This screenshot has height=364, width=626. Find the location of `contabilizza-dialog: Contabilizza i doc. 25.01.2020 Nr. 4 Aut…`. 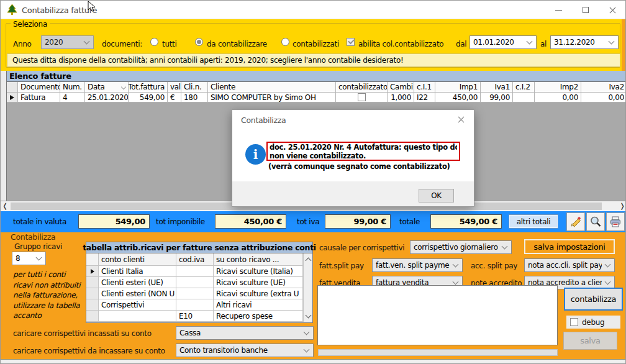

contabilizza-dialog: Contabilizza i doc. 25.01.2020 Nr. 4 Aut… is located at coordinates (353, 158).